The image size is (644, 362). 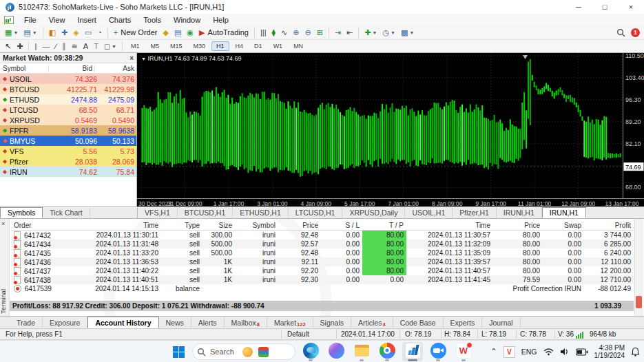 I want to click on chart-tab-iruni-h1: IRUNI,H1, so click(x=519, y=213).